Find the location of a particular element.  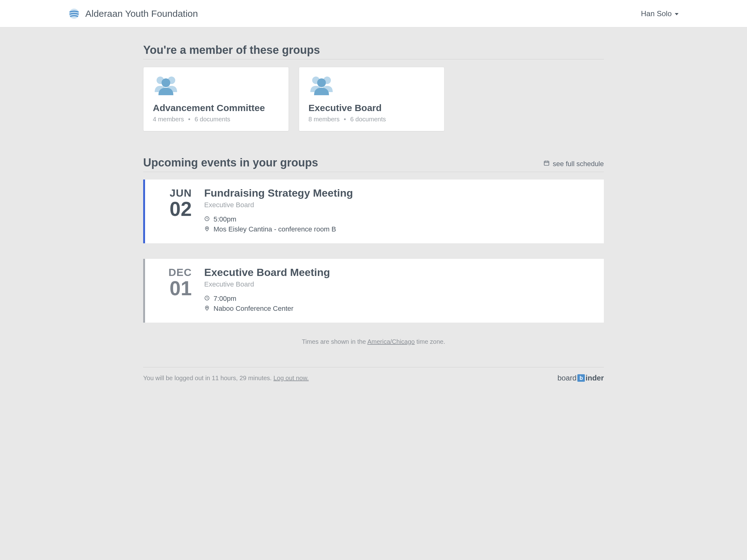

event-body: Executive Board Meeting Executive Board … is located at coordinates (399, 290).